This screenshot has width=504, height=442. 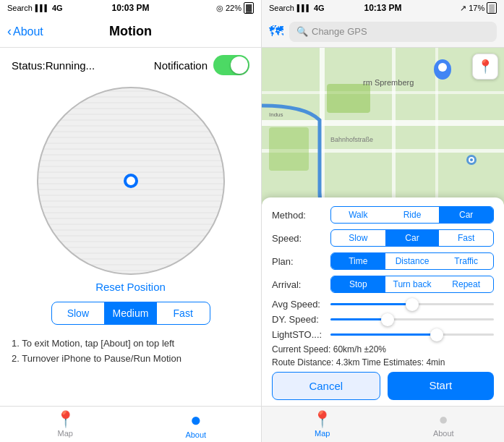 What do you see at coordinates (383, 32) in the screenshot?
I see `search-bar: 🗺 🔍 Change GPS` at bounding box center [383, 32].